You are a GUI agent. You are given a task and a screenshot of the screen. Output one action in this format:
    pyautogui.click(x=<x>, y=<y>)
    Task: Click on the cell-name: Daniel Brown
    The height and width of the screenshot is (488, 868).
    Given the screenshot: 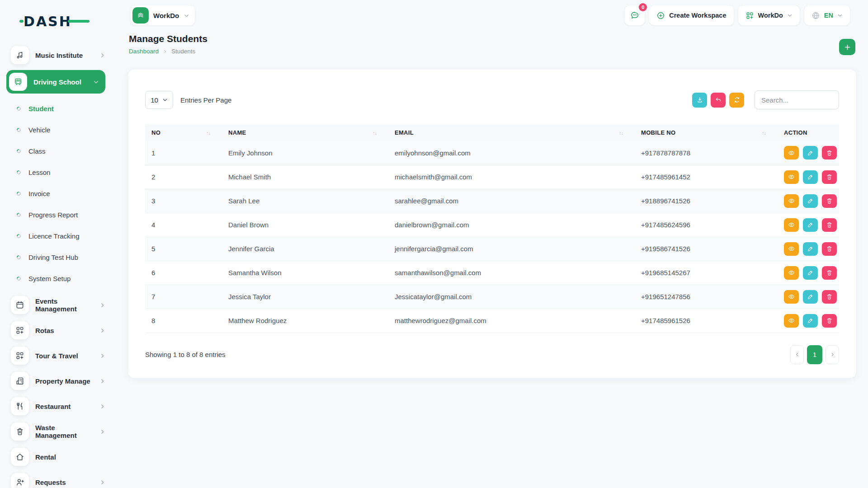 What is the action you would take?
    pyautogui.click(x=305, y=225)
    